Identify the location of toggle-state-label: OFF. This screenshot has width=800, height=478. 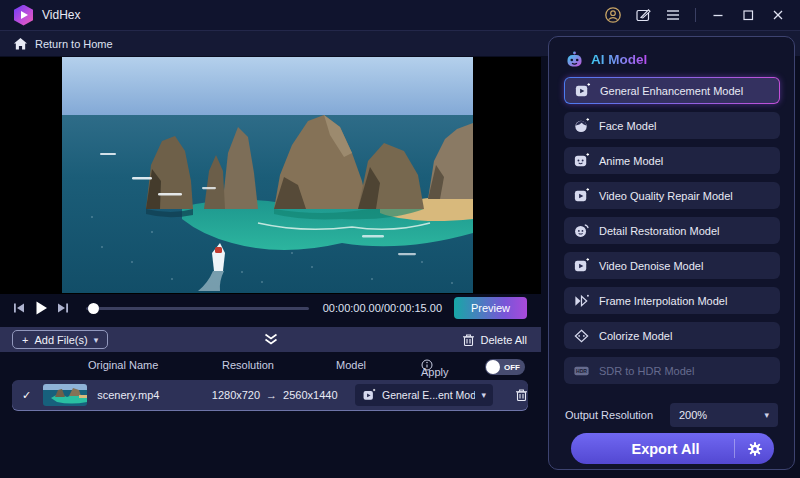
(512, 368).